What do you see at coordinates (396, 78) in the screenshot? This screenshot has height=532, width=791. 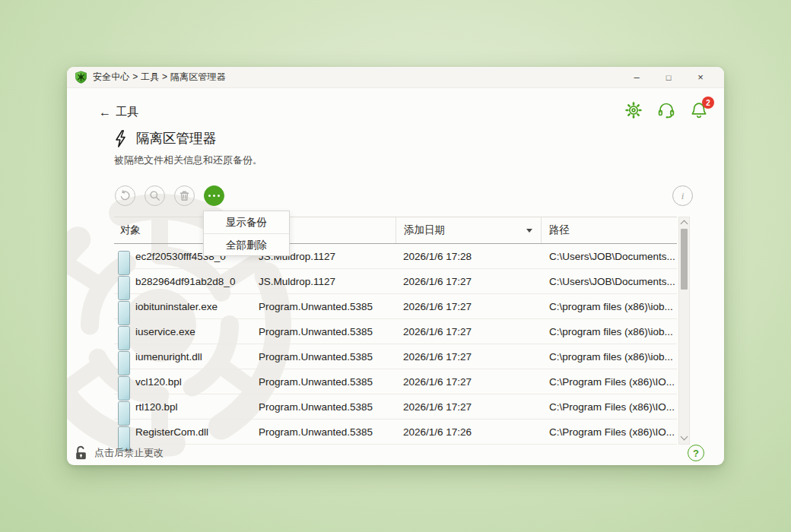 I see `titlebar: 安全中心 > 工具 > 隔离区管理器 – □ ×` at bounding box center [396, 78].